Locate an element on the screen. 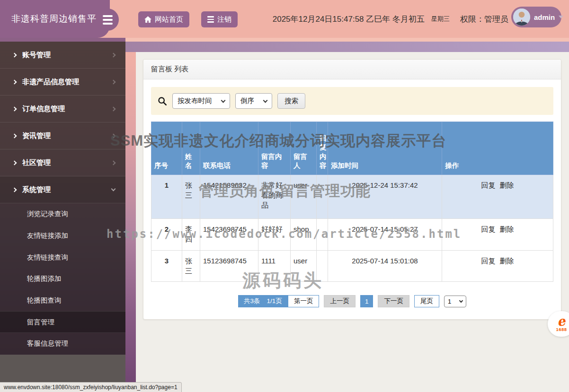  col-header-phone: 联系电话 is located at coordinates (229, 148).